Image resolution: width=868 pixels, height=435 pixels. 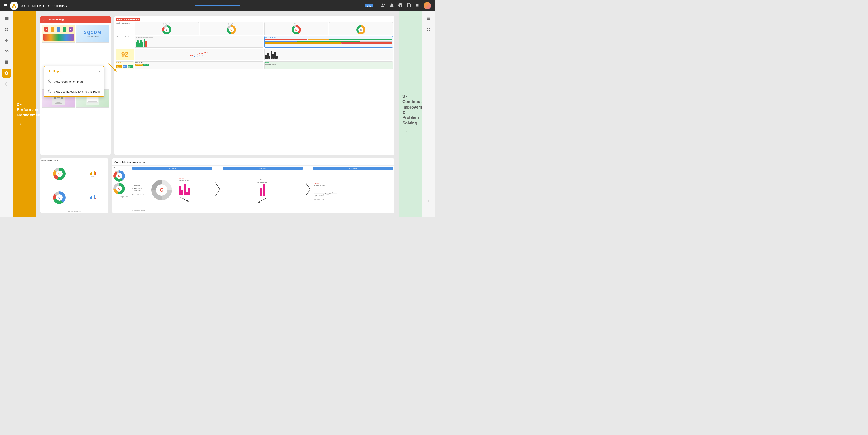 What do you see at coordinates (74, 92) in the screenshot?
I see `view-escalated-item: View escalated actions to this room` at bounding box center [74, 92].